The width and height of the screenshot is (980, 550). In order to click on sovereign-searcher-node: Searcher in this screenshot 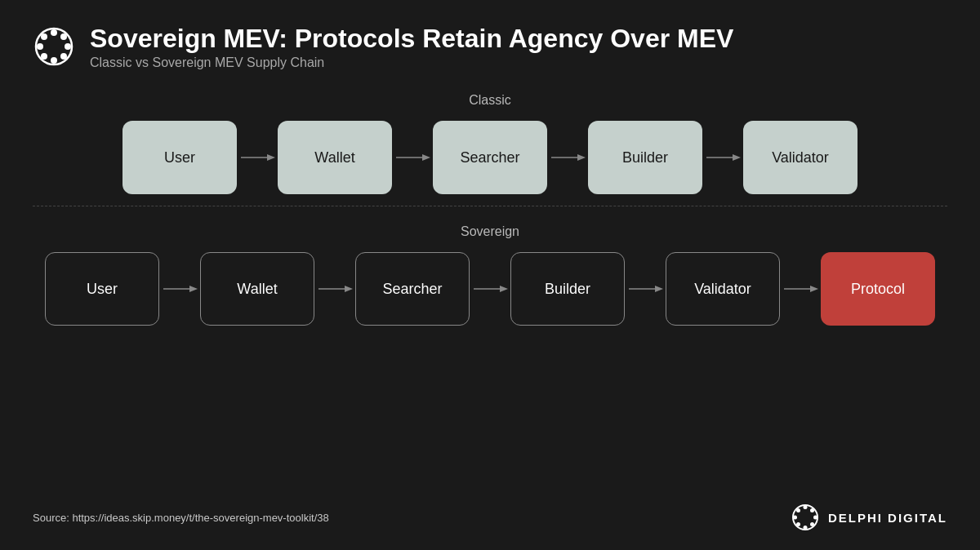, I will do `click(412, 289)`.